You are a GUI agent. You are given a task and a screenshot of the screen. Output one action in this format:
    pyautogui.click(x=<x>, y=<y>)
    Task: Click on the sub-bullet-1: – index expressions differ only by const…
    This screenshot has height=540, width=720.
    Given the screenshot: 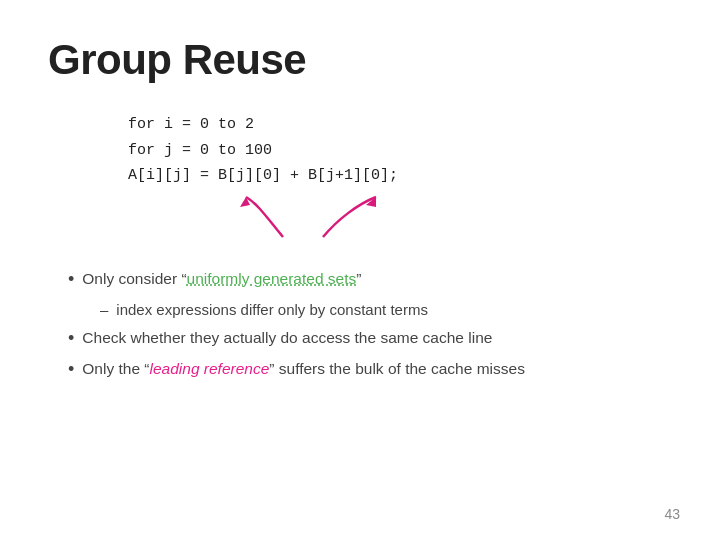 What is the action you would take?
    pyautogui.click(x=386, y=310)
    